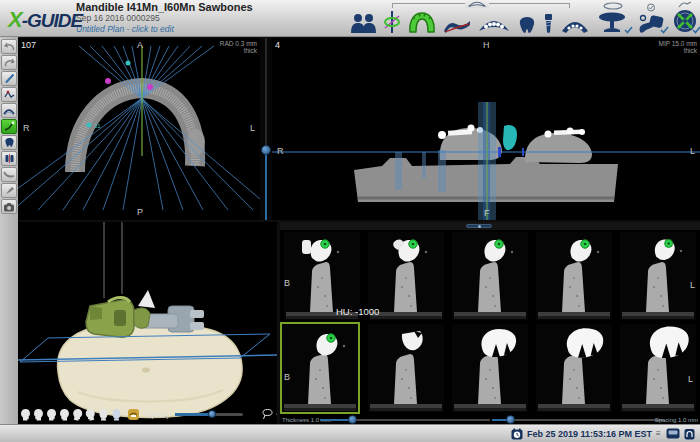 The height and width of the screenshot is (442, 700). What do you see at coordinates (9, 126) in the screenshot?
I see `probe-tool-button-active` at bounding box center [9, 126].